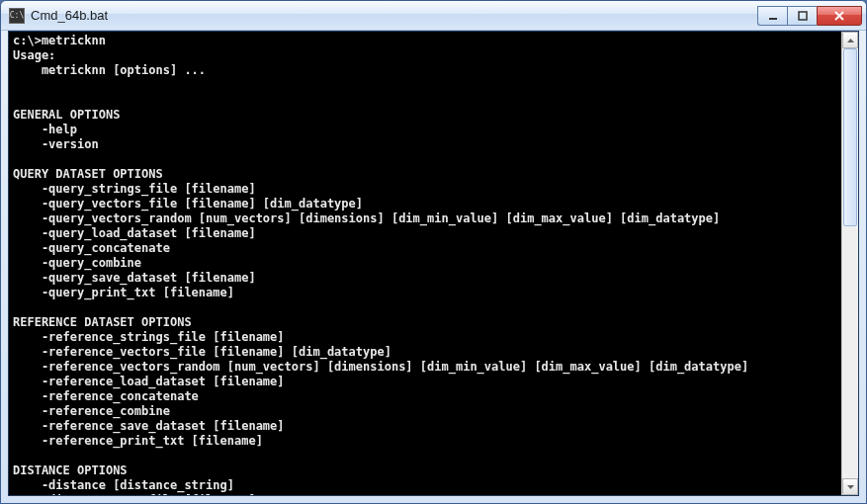  Describe the element at coordinates (803, 16) in the screenshot. I see `maximize-icon` at that location.